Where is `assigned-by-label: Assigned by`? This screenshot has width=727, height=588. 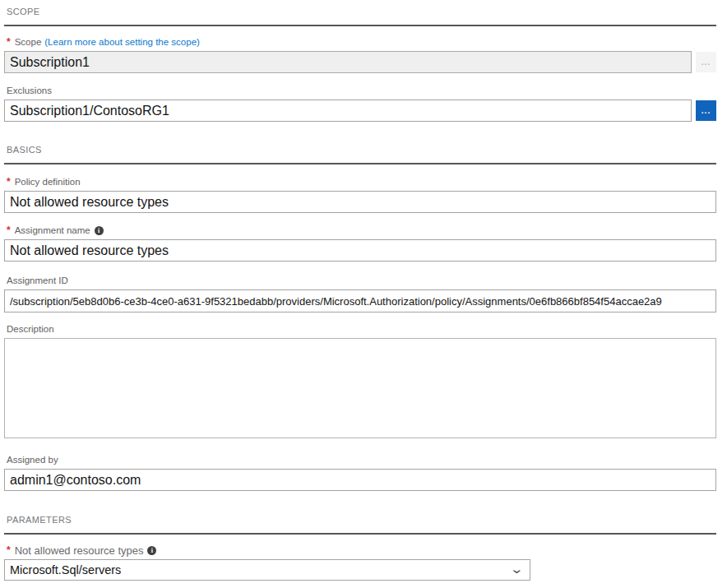 assigned-by-label: Assigned by is located at coordinates (362, 461).